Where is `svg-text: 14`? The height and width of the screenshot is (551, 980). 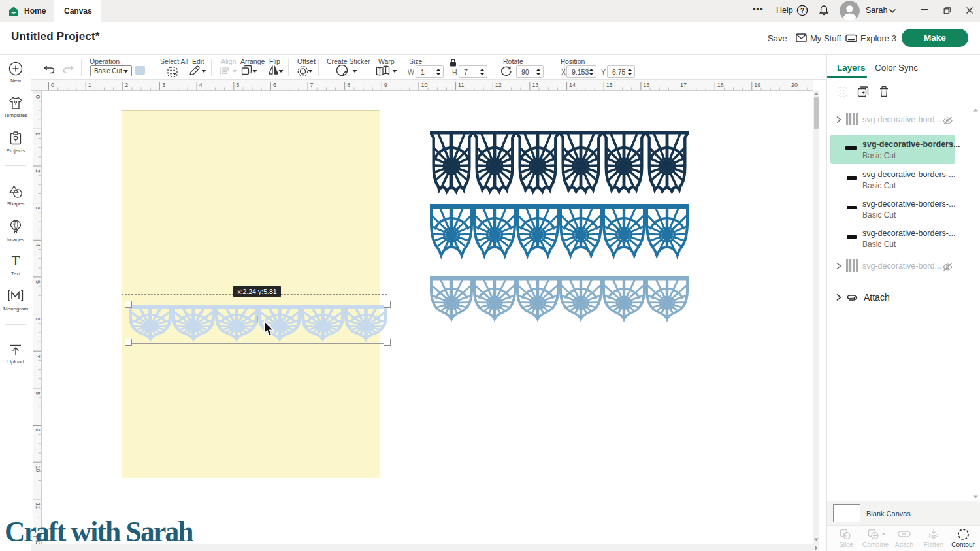 svg-text: 14 is located at coordinates (572, 85).